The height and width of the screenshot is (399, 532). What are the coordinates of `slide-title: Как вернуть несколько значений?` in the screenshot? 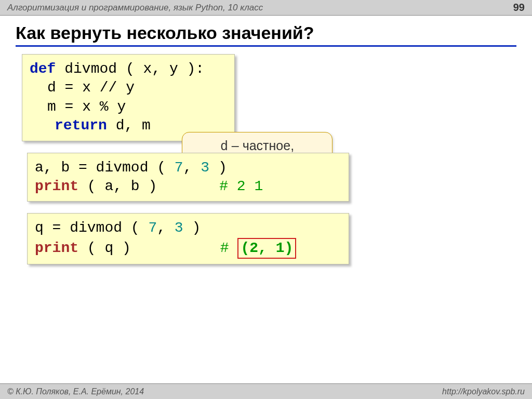 It's located at (266, 35).